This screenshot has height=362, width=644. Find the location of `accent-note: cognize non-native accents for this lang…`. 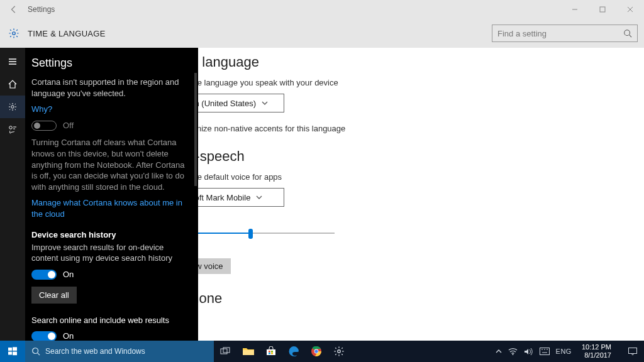

accent-note: cognize non-native accents for this lang… is located at coordinates (408, 128).